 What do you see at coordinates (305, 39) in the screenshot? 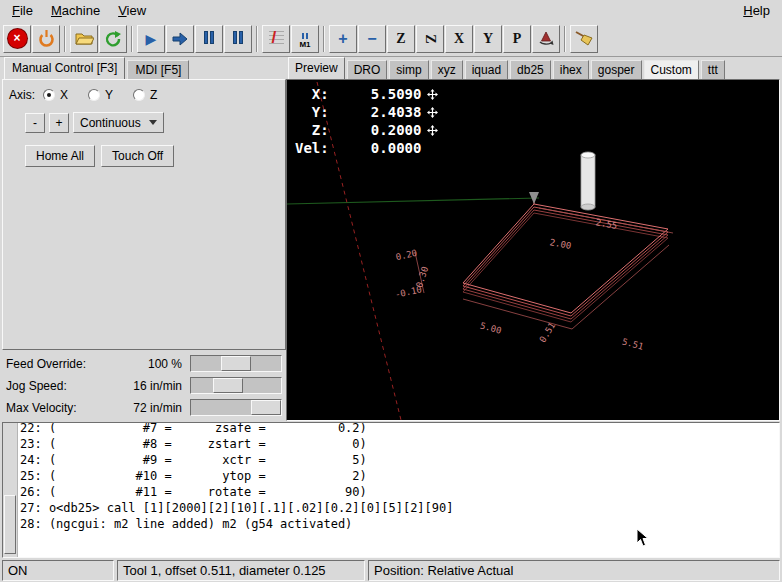
I see `optional-stop-button: M1` at bounding box center [305, 39].